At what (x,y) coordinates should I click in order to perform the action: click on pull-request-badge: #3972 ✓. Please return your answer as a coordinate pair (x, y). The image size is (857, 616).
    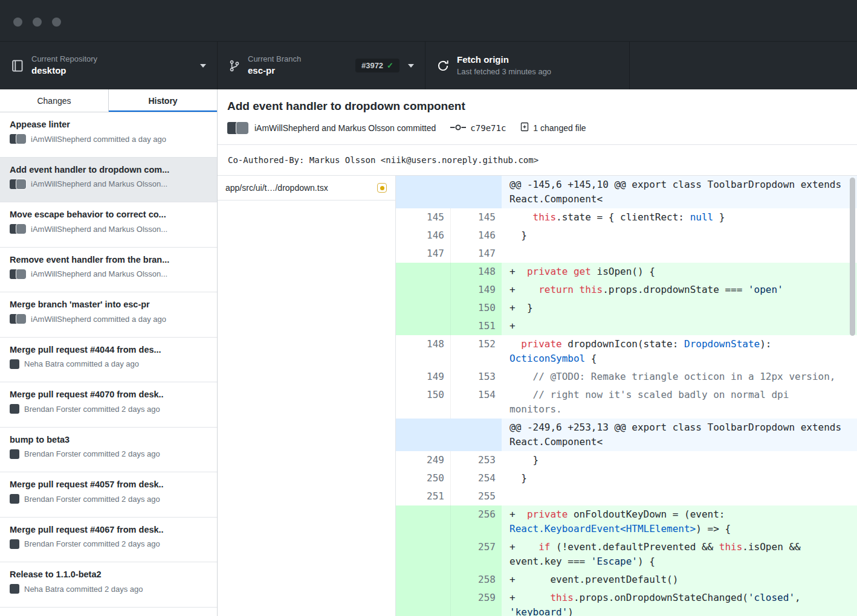
    Looking at the image, I should click on (377, 65).